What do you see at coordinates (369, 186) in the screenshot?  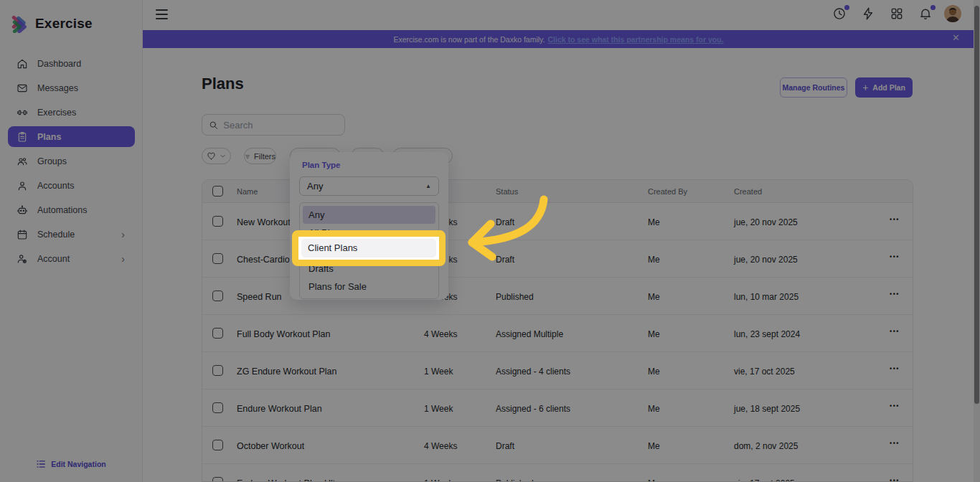 I see `plan-type-select: Any ▲` at bounding box center [369, 186].